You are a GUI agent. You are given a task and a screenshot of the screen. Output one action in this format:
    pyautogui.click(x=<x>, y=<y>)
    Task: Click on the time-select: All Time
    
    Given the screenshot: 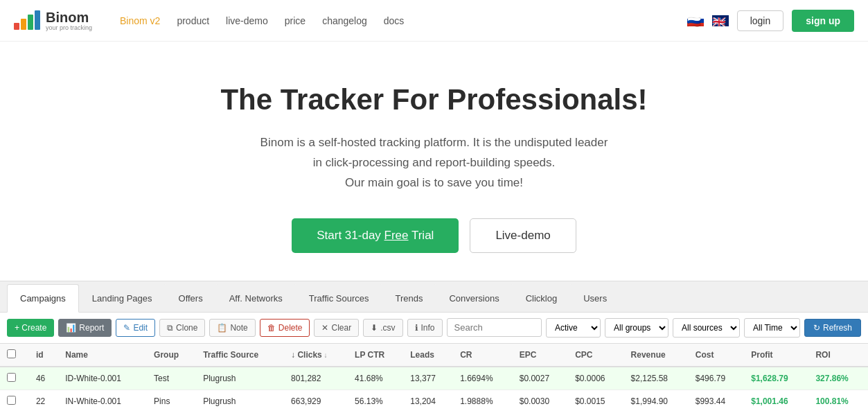 What is the action you would take?
    pyautogui.click(x=772, y=328)
    